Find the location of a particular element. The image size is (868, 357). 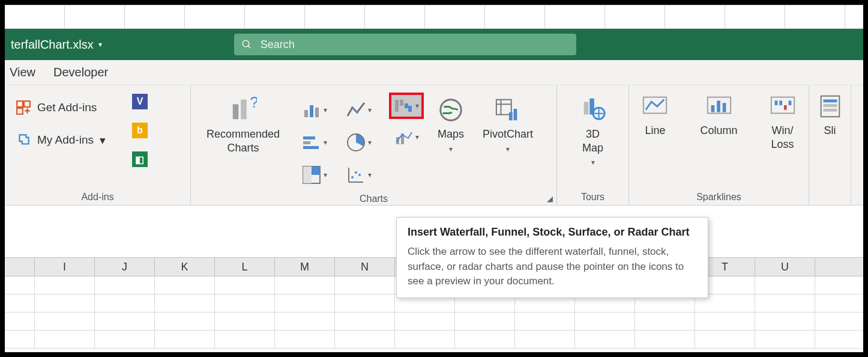

dialog-launcher-icon: ◢ is located at coordinates (550, 198).